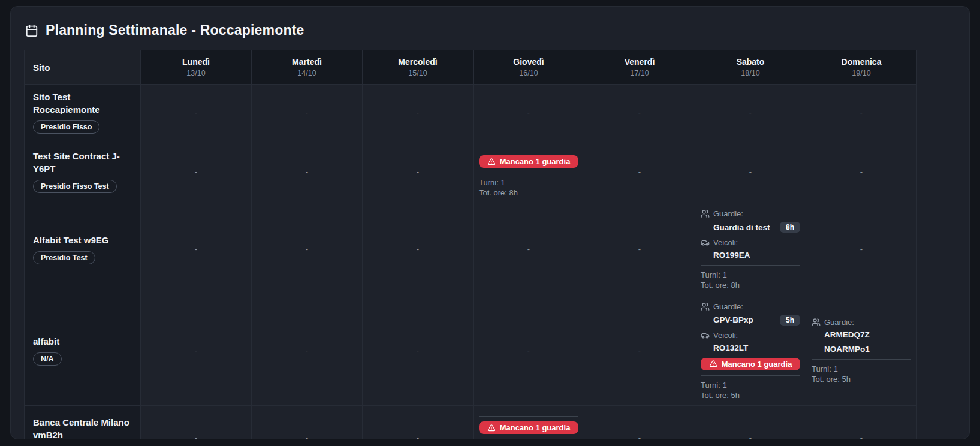  What do you see at coordinates (83, 67) in the screenshot?
I see `site-column-header: Sito` at bounding box center [83, 67].